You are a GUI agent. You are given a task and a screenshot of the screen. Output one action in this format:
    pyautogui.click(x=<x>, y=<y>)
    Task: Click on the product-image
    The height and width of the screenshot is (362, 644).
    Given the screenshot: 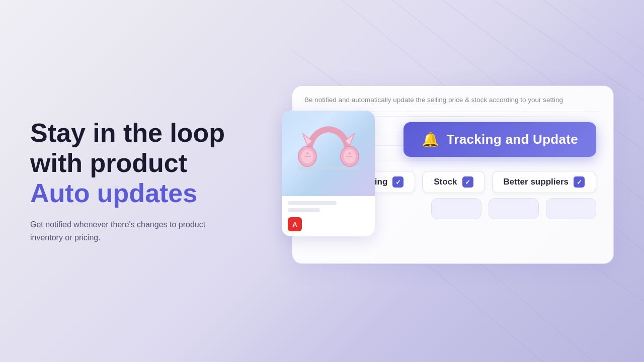 What is the action you would take?
    pyautogui.click(x=328, y=153)
    